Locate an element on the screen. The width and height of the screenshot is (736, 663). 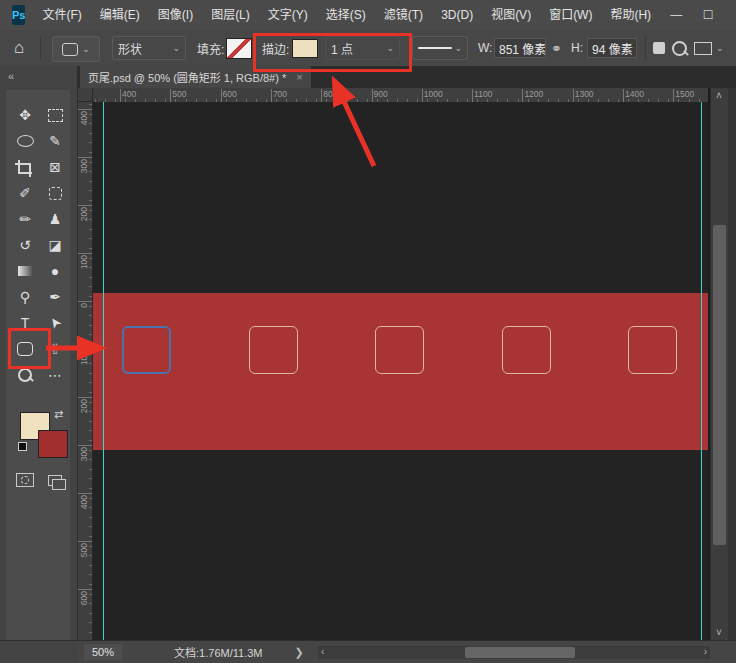
shape-mode-select: 形状 ⌄ is located at coordinates (149, 48).